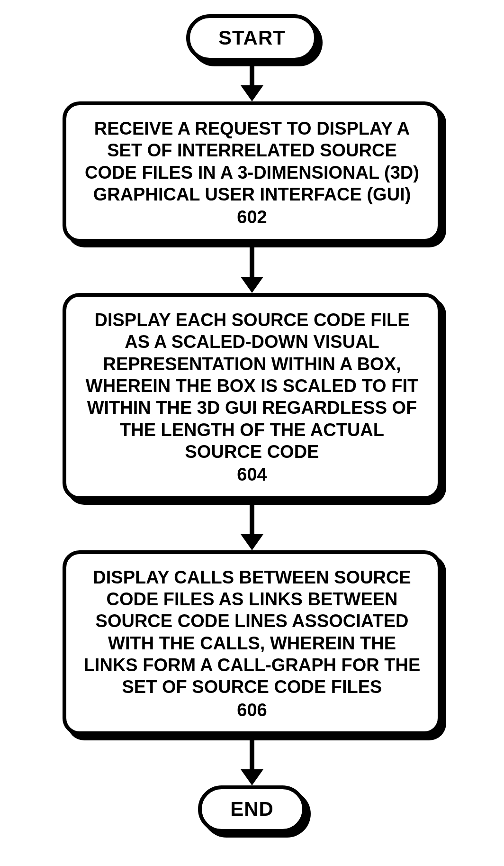 This screenshot has height=866, width=504. I want to click on step-text: DISPLAY CALLS BETWEEN SOURCE CODE FILES …, so click(252, 632).